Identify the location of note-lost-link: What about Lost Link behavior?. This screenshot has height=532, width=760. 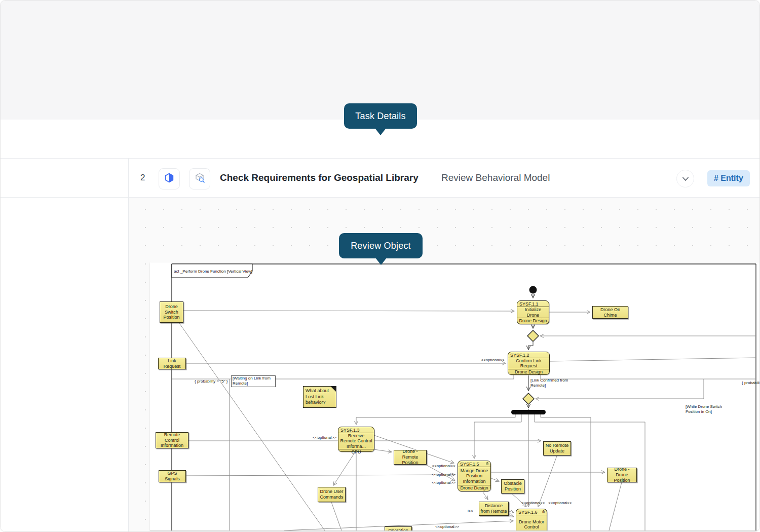
(320, 397).